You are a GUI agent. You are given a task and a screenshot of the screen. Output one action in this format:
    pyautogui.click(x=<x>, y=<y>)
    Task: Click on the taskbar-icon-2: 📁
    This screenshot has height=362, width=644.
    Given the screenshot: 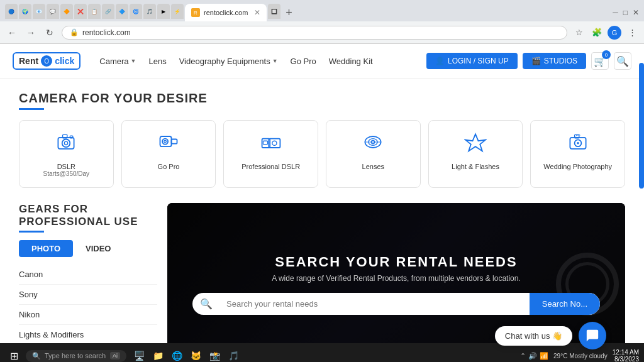 What is the action you would take?
    pyautogui.click(x=158, y=355)
    